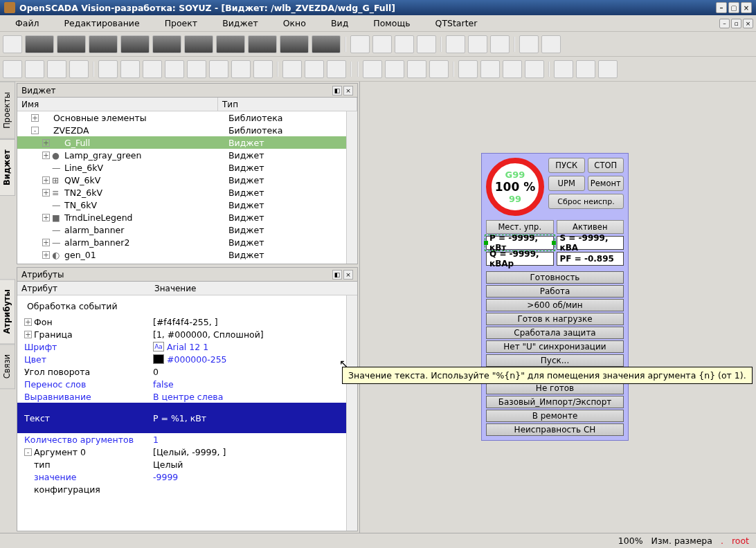 The image size is (756, 548). Describe the element at coordinates (181, 477) in the screenshot. I see `attr-row: значение-9999` at that location.